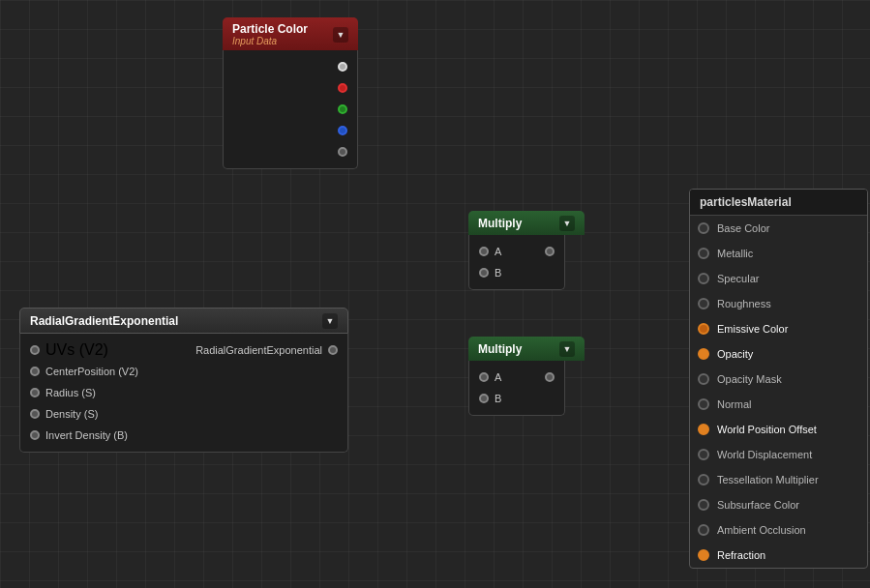  What do you see at coordinates (735, 354) in the screenshot?
I see `mat-pin-label-opacity: Opacity` at bounding box center [735, 354].